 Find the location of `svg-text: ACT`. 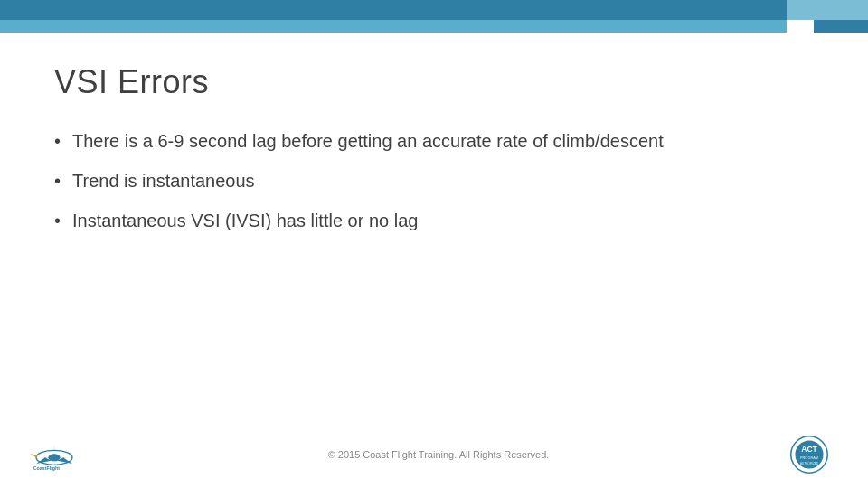

svg-text: ACT is located at coordinates (809, 448).